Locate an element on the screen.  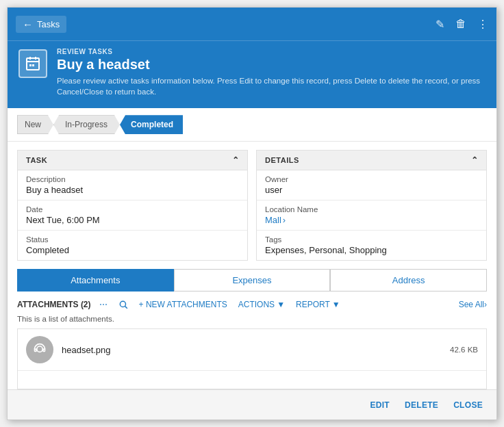
attachment-thumbnail is located at coordinates (40, 350).